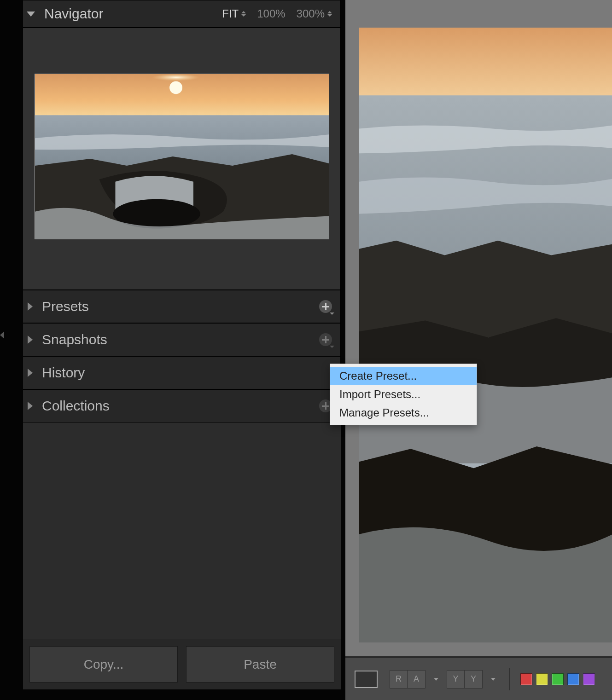 The image size is (612, 700). What do you see at coordinates (403, 394) in the screenshot?
I see `menu-import-presets: Import Presets...` at bounding box center [403, 394].